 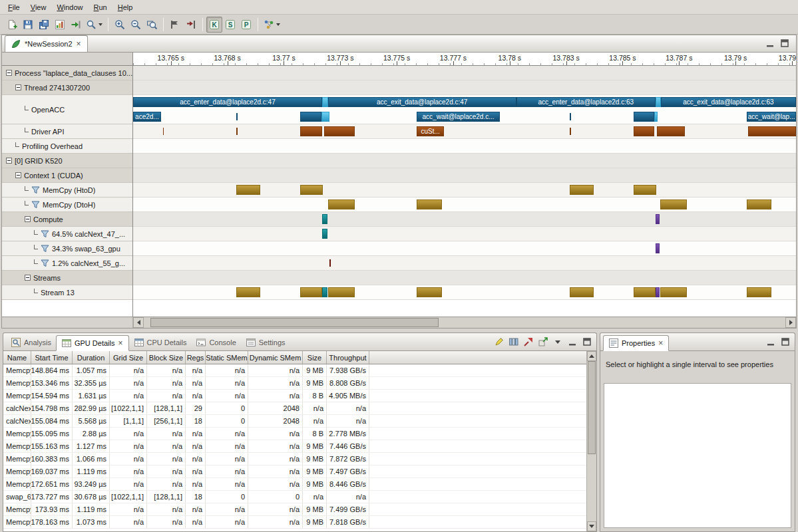 I want to click on column-header-grid-size: Grid Size, so click(x=128, y=358).